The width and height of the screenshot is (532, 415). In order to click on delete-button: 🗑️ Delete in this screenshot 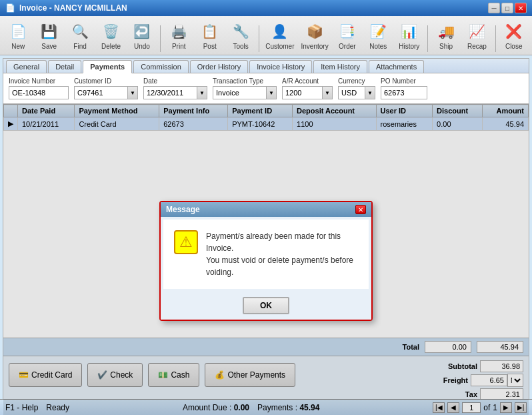, I will do `click(111, 35)`.